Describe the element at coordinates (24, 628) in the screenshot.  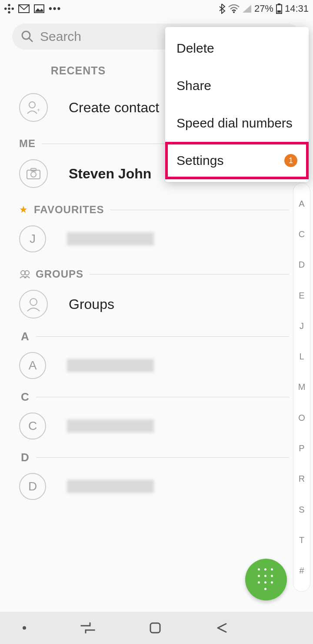
I see `nav-dot` at that location.